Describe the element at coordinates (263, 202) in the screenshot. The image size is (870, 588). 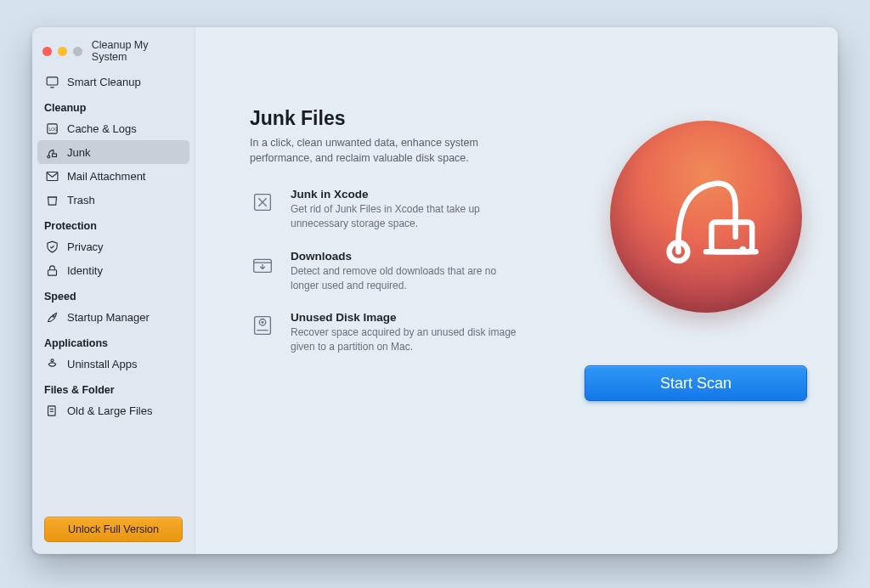
I see `xcode-junk-icon` at that location.